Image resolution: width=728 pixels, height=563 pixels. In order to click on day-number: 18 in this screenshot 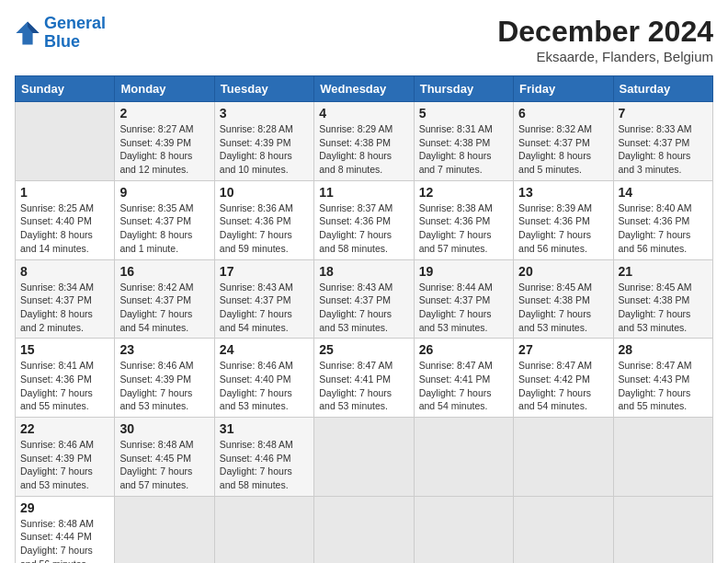, I will do `click(364, 271)`.